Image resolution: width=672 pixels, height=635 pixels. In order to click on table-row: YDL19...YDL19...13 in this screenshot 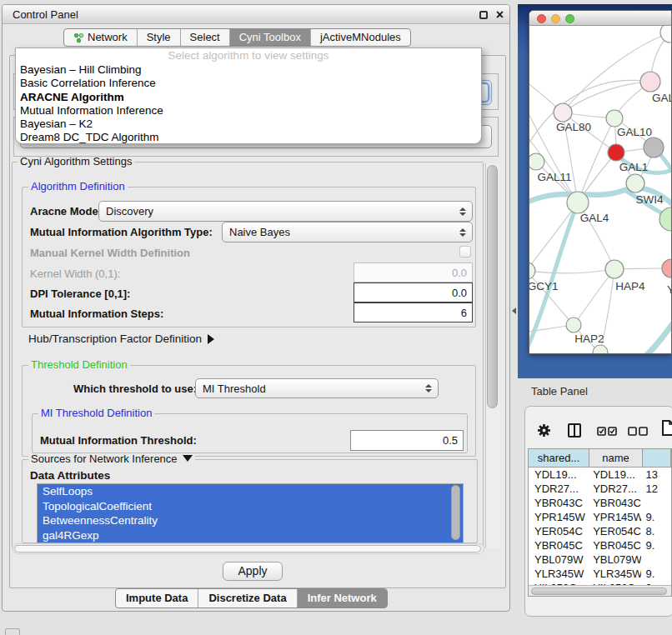, I will do `click(600, 475)`.